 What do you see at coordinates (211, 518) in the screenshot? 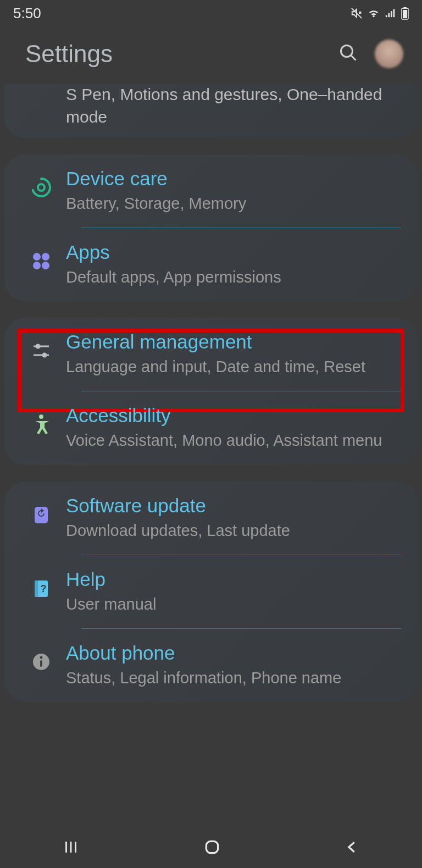
I see `settings-item-software-update: Software update Download updates, Last u…` at bounding box center [211, 518].